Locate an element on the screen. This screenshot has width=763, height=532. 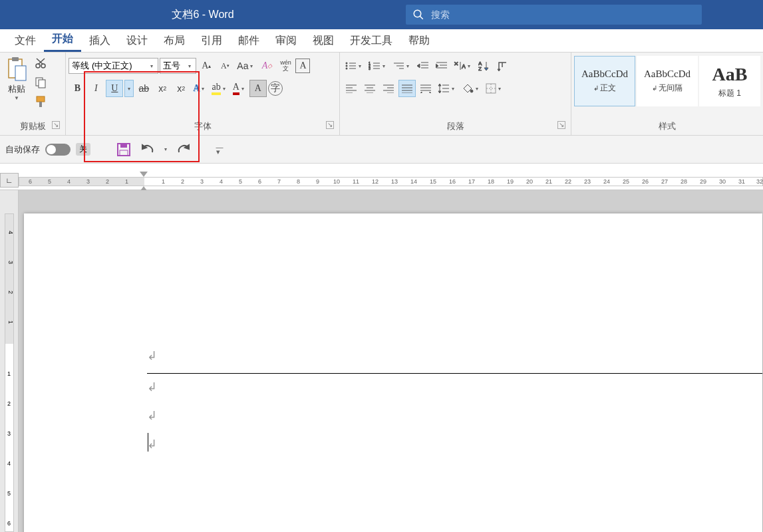
tab-view: 视图 is located at coordinates (323, 41).